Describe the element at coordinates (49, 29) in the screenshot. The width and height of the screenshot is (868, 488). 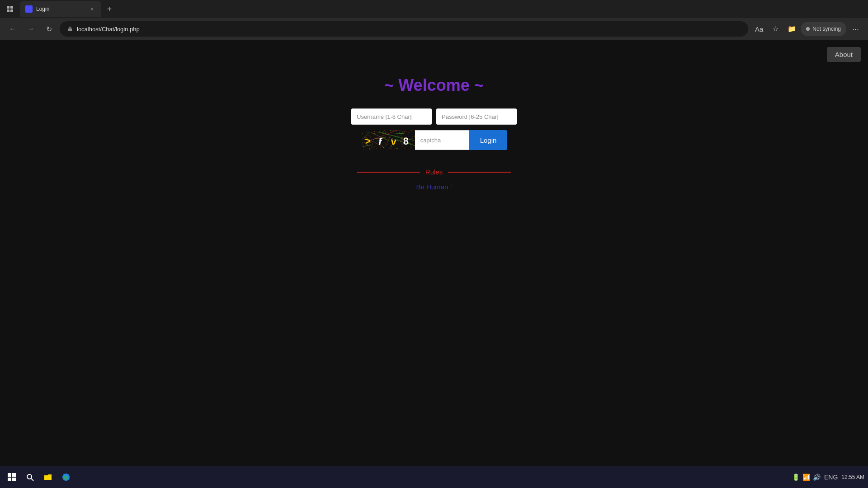
I see `refresh-button: ↻` at that location.